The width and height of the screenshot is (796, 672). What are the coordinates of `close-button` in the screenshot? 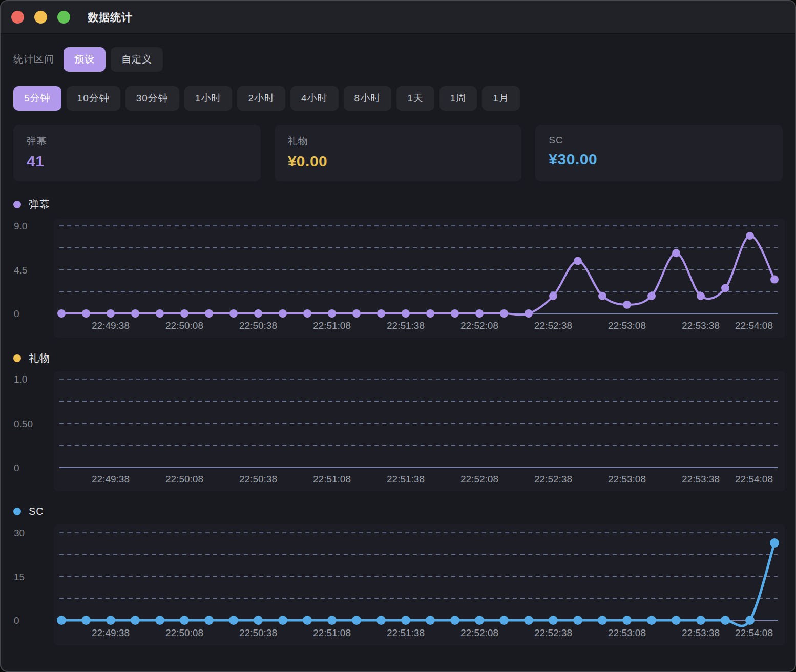 It's located at (17, 17).